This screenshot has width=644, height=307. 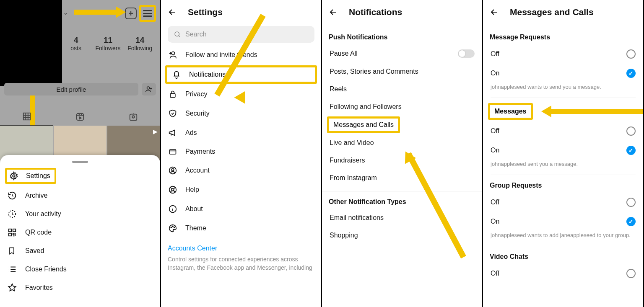 What do you see at coordinates (241, 152) in the screenshot?
I see `item-payments: Payments` at bounding box center [241, 152].